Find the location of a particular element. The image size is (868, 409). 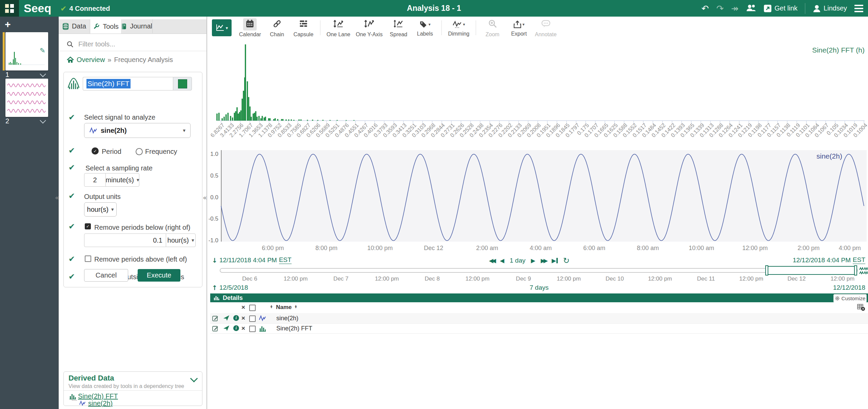

sampling-unit-select: minute(s)▾ is located at coordinates (122, 180).